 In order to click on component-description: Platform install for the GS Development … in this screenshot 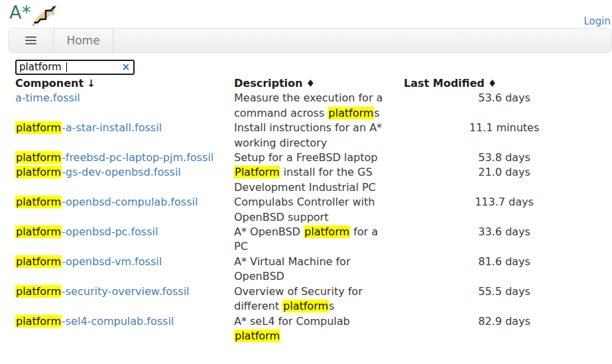, I will do `click(309, 180)`.